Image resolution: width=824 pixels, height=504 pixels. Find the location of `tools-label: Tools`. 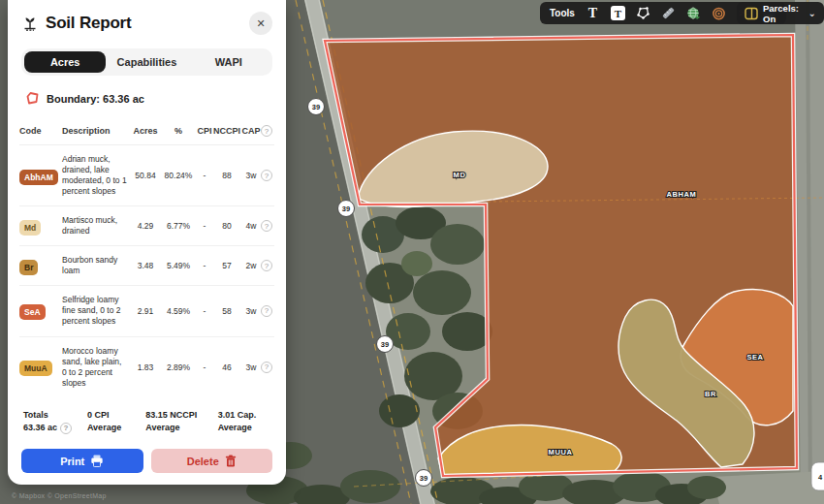

tools-label: Tools is located at coordinates (562, 14).